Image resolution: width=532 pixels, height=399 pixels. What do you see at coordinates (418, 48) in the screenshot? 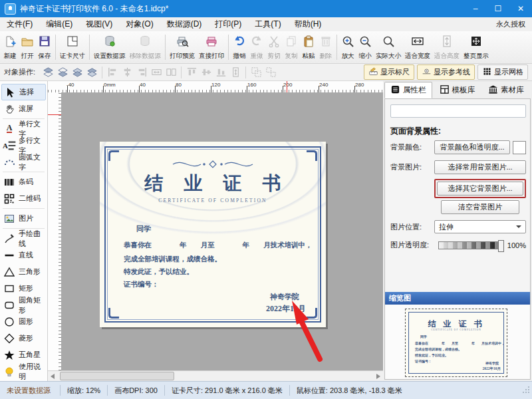
I see `fit-width-button: 适合宽度` at bounding box center [418, 48].